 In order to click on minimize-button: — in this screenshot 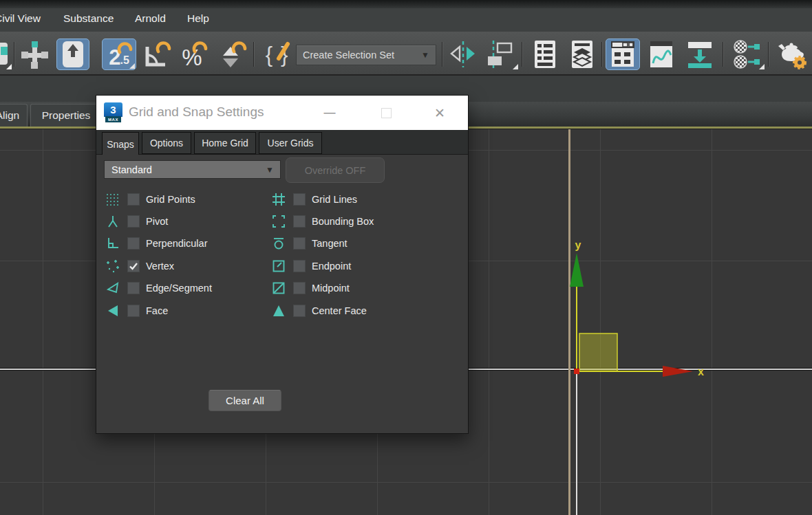, I will do `click(330, 113)`.